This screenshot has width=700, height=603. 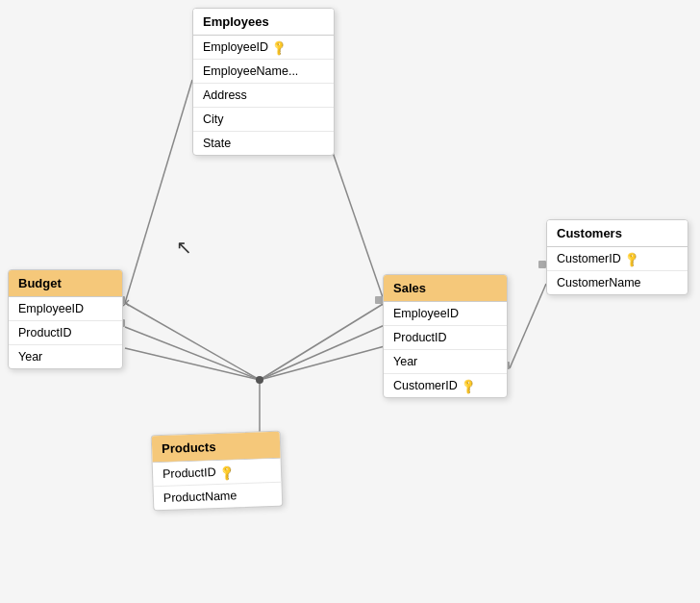 I want to click on employees-field-address: Address, so click(x=263, y=96).